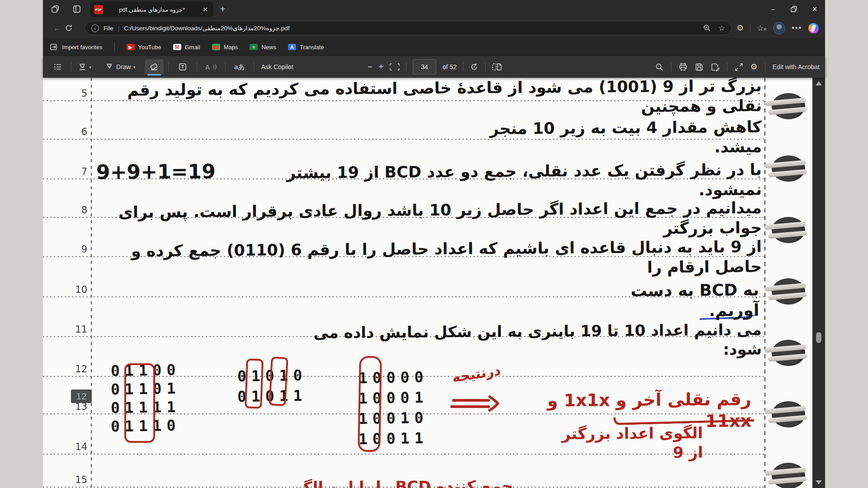 The image size is (868, 488). What do you see at coordinates (434, 67) in the screenshot?
I see `pdf-toolbar: ▾ Draw ▾ A aあ Ask Copilot` at bounding box center [434, 67].